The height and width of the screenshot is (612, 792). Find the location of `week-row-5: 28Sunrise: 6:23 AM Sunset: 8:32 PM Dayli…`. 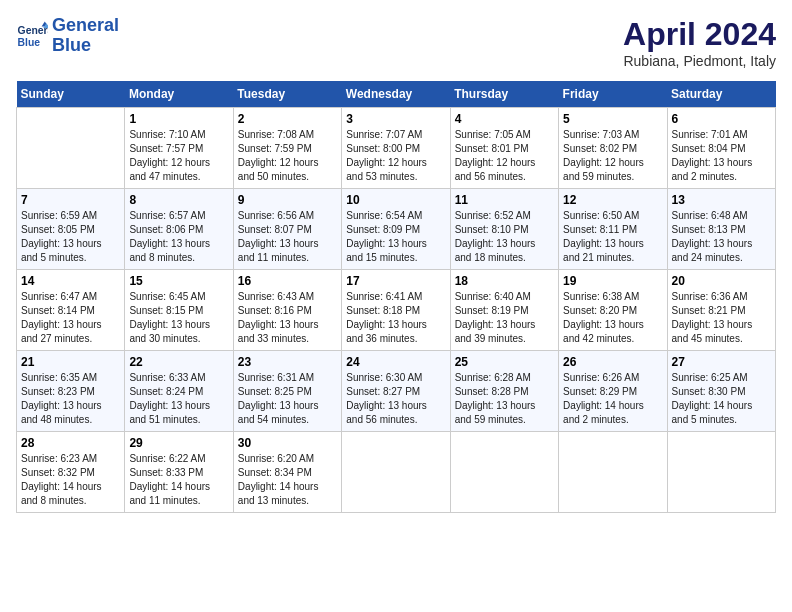

week-row-5: 28Sunrise: 6:23 AM Sunset: 8:32 PM Dayli… is located at coordinates (396, 472).